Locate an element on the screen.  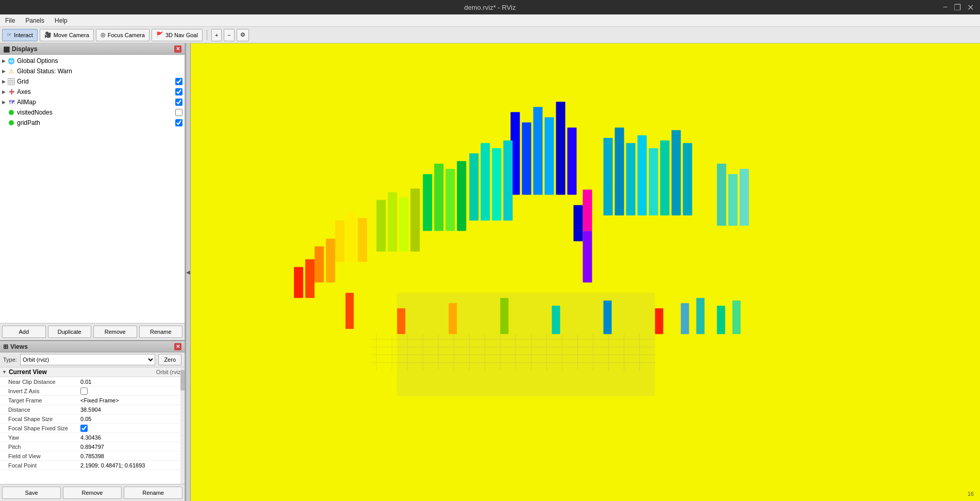
tree-item-global-options: ▶ 🌐 Global Options is located at coordinates (92, 61).